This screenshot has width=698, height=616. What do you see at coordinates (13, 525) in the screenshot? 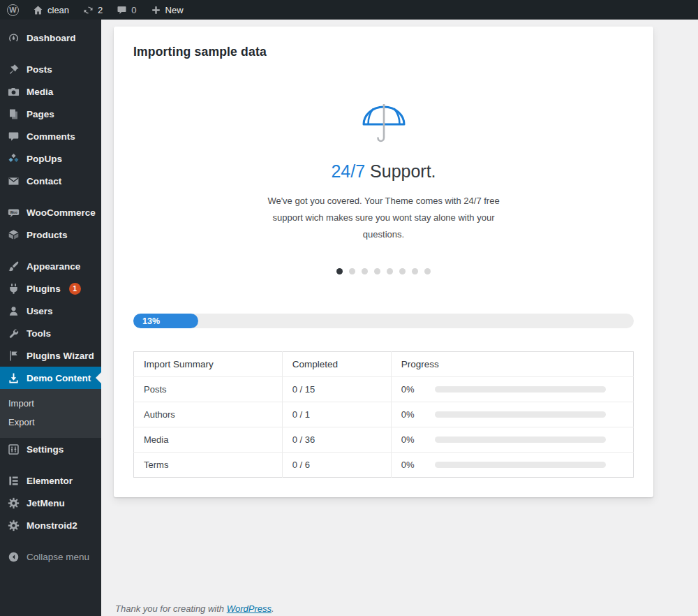
I see `gear-icon` at bounding box center [13, 525].